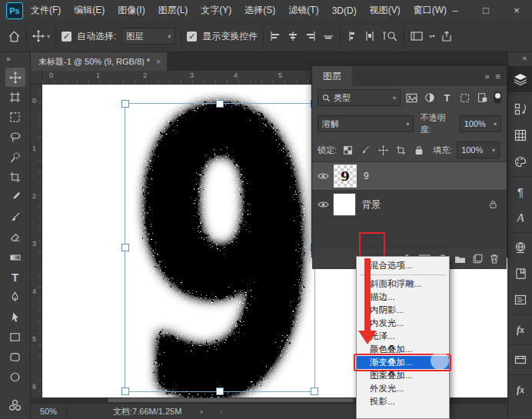 The width and height of the screenshot is (532, 419). I want to click on history-panel-dock-icon, so click(520, 109).